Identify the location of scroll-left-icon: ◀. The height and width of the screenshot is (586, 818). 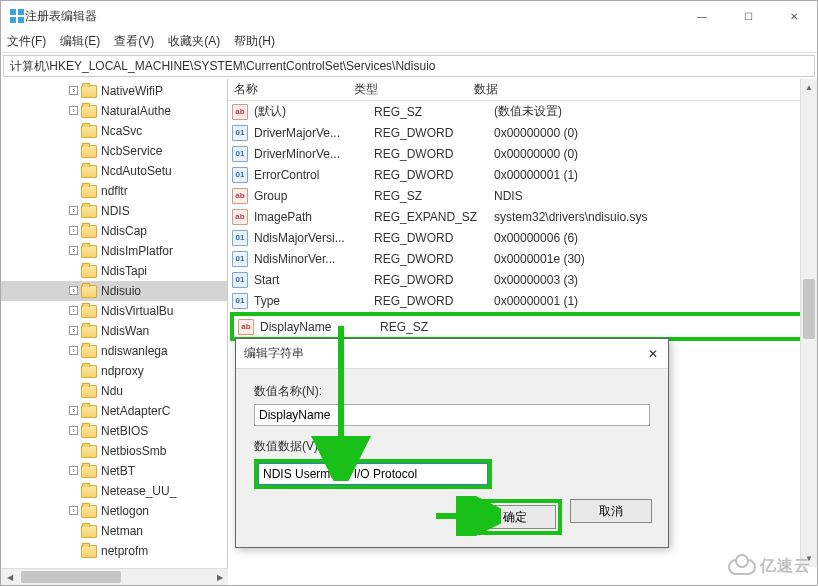
(10, 577).